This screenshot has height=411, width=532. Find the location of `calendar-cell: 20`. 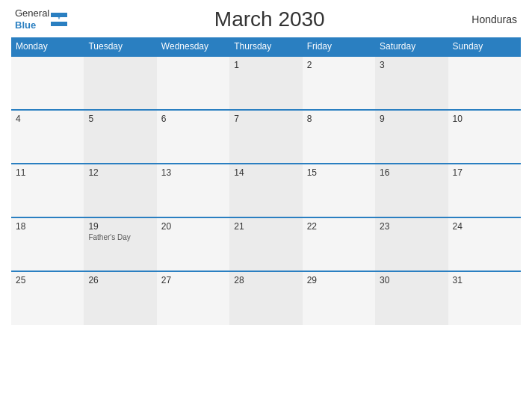

calendar-cell: 20 is located at coordinates (193, 244).